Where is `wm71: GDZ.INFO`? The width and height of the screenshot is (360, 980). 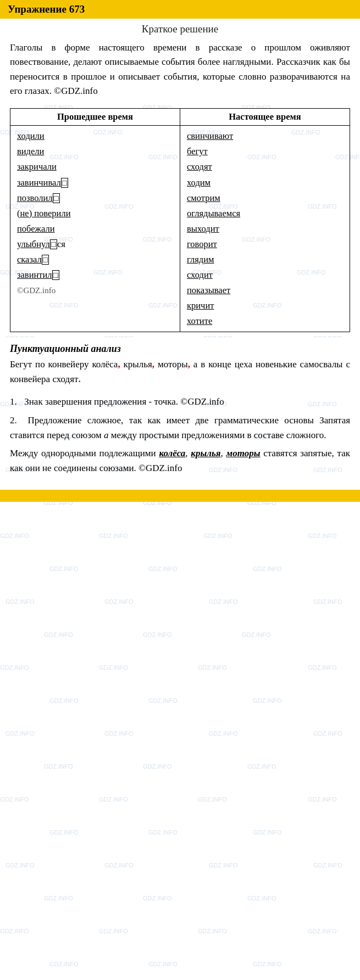 wm71: GDZ.INFO is located at coordinates (223, 602).